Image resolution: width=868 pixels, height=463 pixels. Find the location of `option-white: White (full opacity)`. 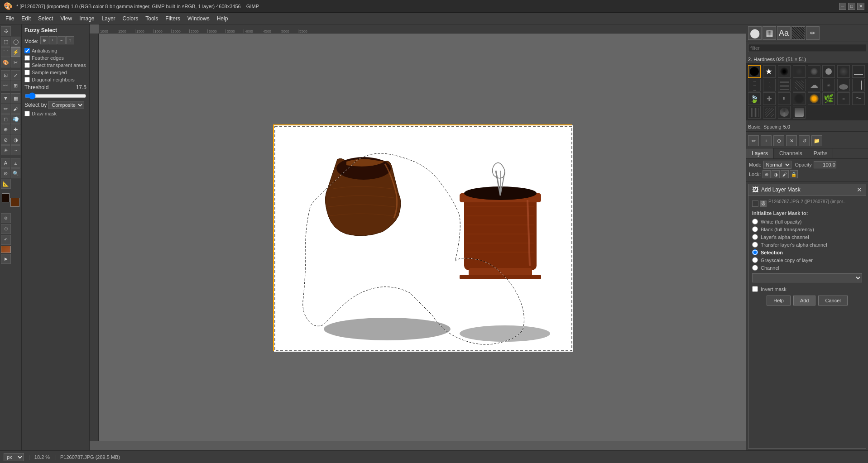

option-white: White (full opacity) is located at coordinates (807, 222).